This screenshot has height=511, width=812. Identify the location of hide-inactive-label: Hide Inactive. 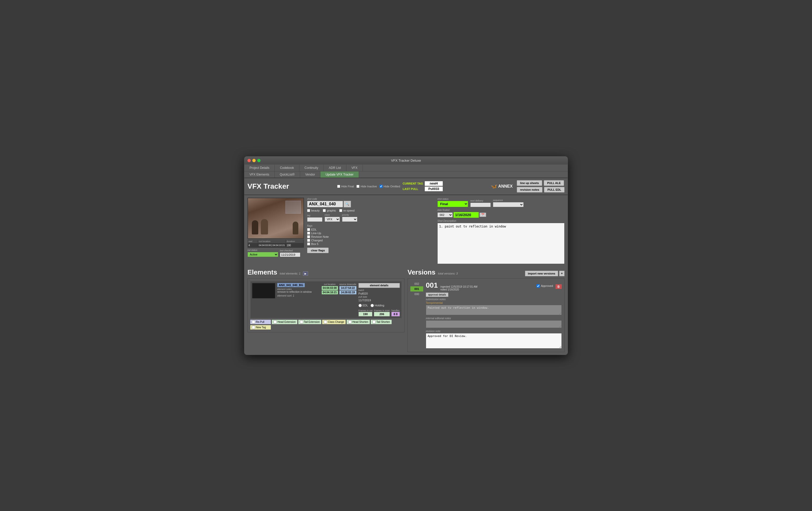
(367, 186).